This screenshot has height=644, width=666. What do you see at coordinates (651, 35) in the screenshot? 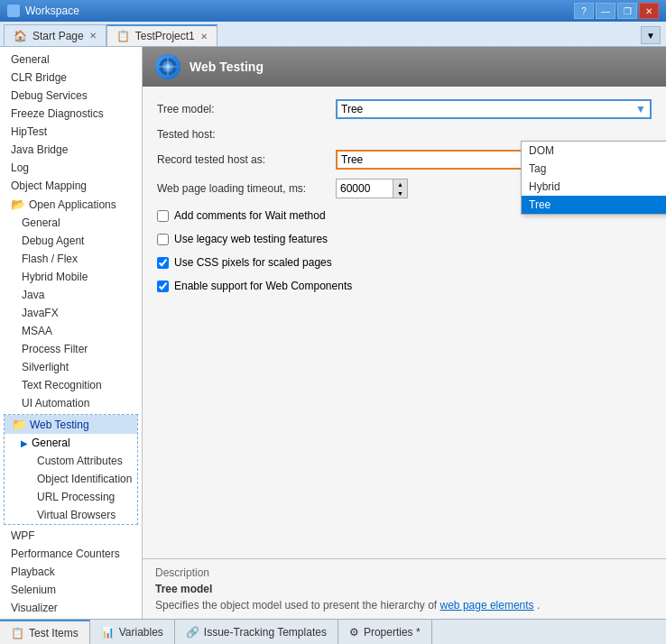
I see `tab-dropdown-button: ▼` at bounding box center [651, 35].